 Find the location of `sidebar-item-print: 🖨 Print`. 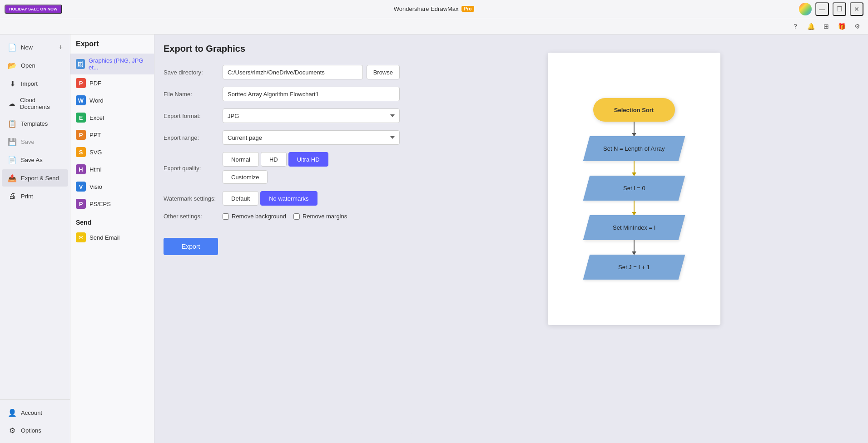

sidebar-item-print: 🖨 Print is located at coordinates (35, 196).